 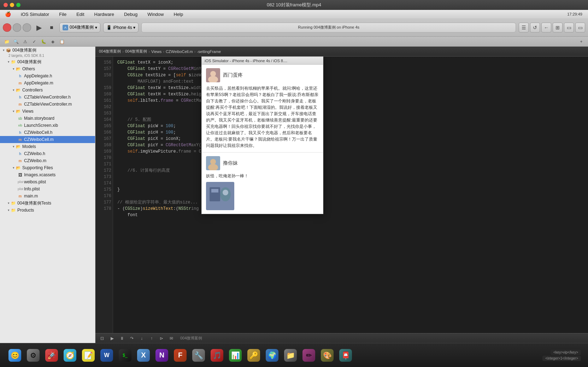 What do you see at coordinates (162, 355) in the screenshot?
I see `dock-onenote: N` at bounding box center [162, 355].